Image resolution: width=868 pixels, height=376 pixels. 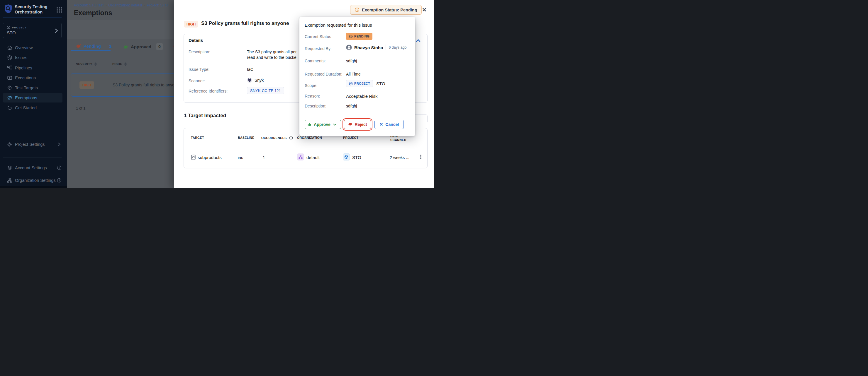 I want to click on sidebar-item-project-settings: Project Settings, so click(x=33, y=144).